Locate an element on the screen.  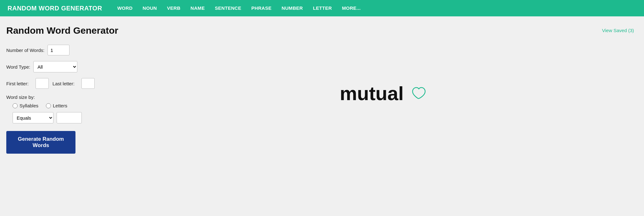
radio-row: Syllables Letters is located at coordinates (72, 106).